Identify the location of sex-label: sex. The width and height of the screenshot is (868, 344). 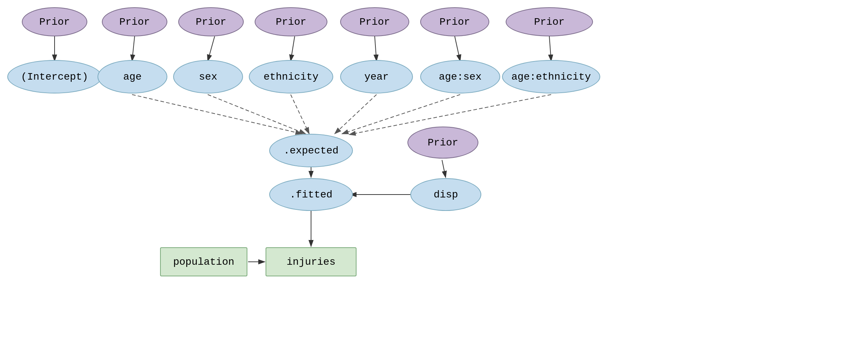
(208, 77).